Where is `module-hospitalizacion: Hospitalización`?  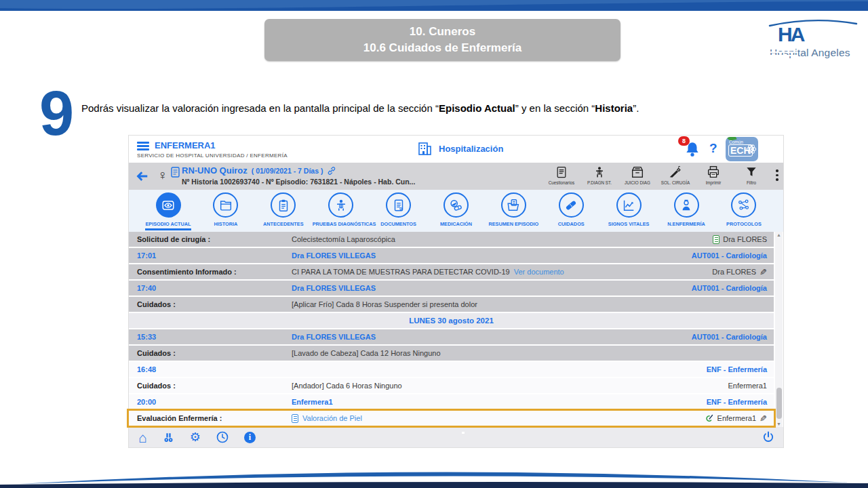 module-hospitalizacion: Hospitalización is located at coordinates (460, 148).